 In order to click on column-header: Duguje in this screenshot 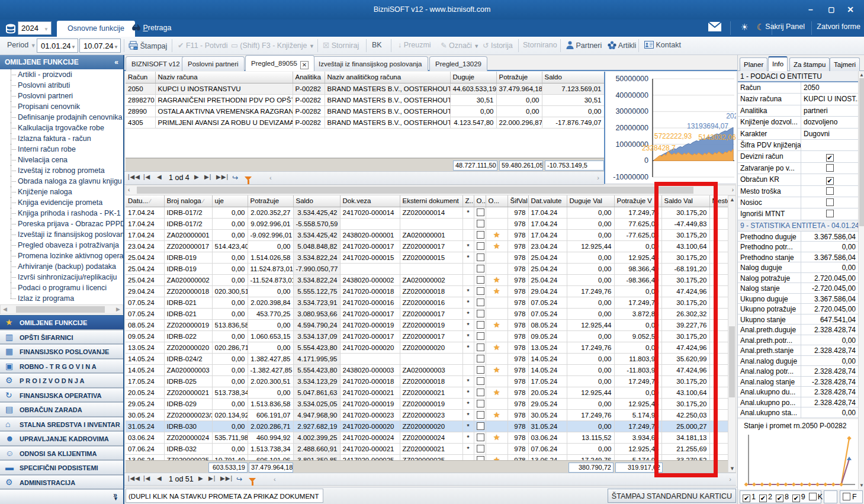, I will do `click(473, 77)`.